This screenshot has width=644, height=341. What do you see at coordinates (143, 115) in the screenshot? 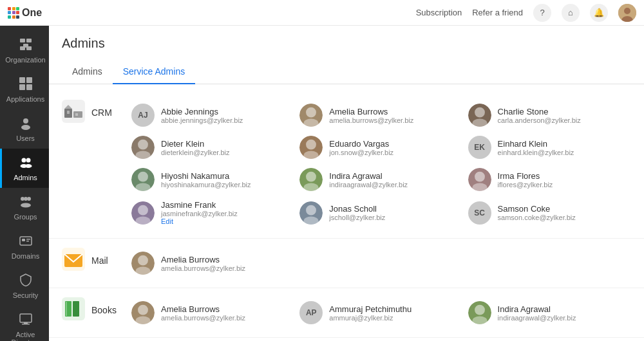
I see `admin-avatar: AJ` at bounding box center [143, 115].